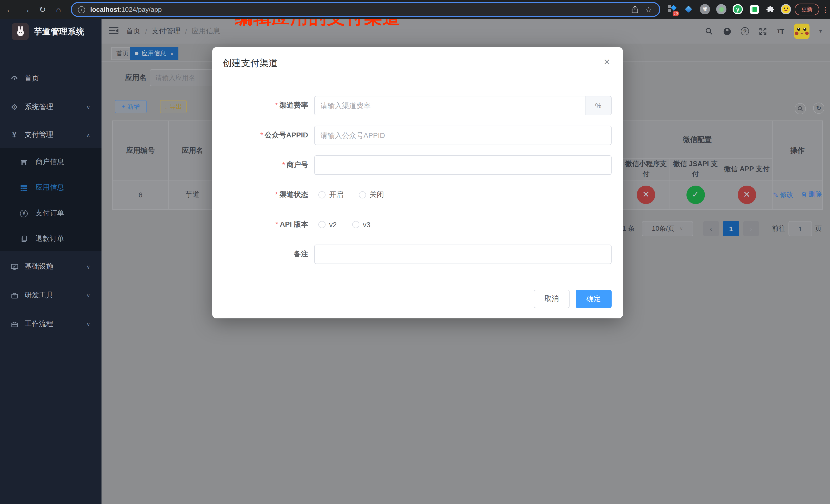 The width and height of the screenshot is (830, 504). I want to click on goto-label: 前往, so click(779, 228).